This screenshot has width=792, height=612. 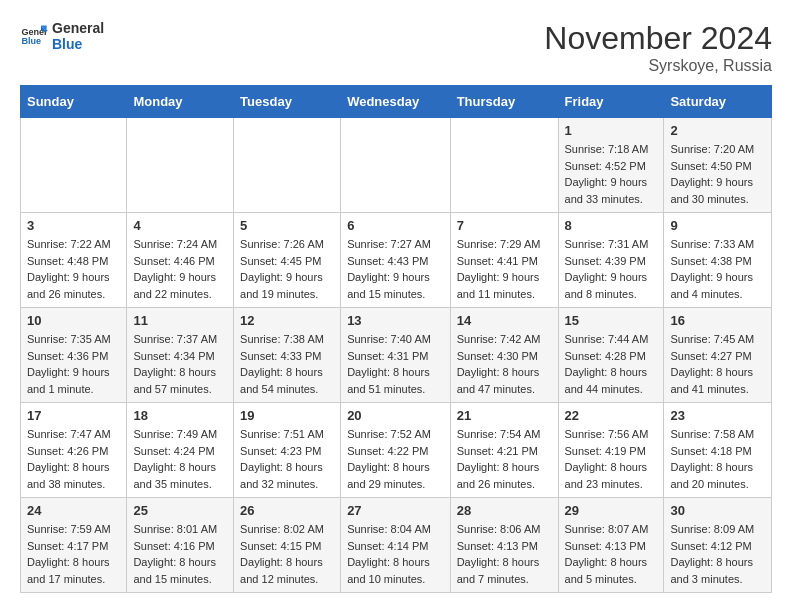 I want to click on calendar-cell: 1Sunrise: 7:18 AMSunset: 4:52 PMDaylight…, so click(x=611, y=166).